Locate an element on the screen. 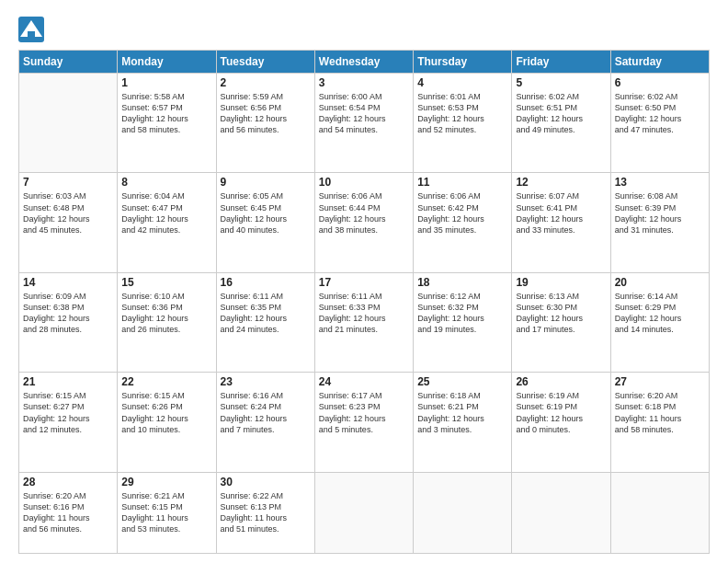 The height and width of the screenshot is (563, 728). logo-icon is located at coordinates (31, 29).